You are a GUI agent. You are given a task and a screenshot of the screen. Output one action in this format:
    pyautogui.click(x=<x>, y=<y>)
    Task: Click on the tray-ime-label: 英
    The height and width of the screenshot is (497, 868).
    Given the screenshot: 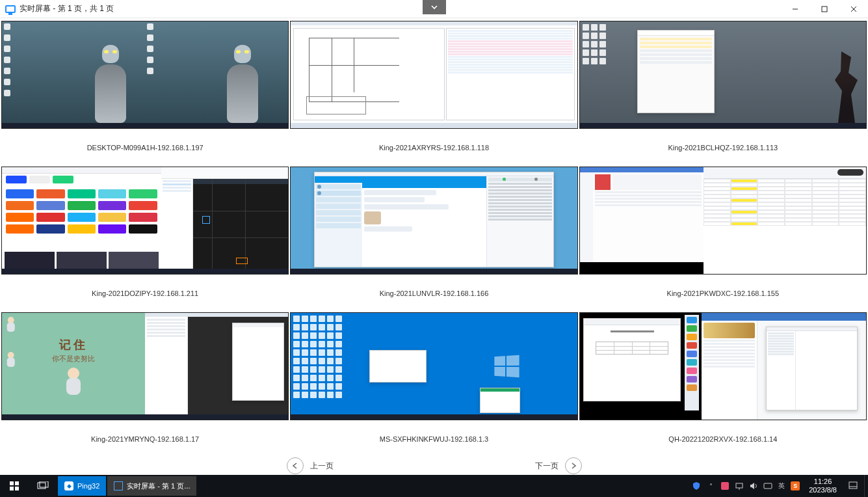 What is the action you would take?
    pyautogui.click(x=782, y=486)
    